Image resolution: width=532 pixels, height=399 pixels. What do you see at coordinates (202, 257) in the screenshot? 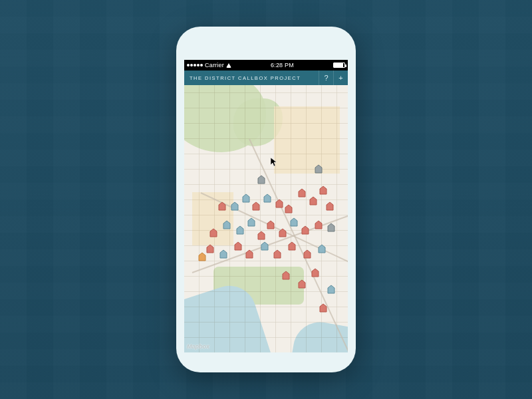
I see `map-marker-orange` at bounding box center [202, 257].